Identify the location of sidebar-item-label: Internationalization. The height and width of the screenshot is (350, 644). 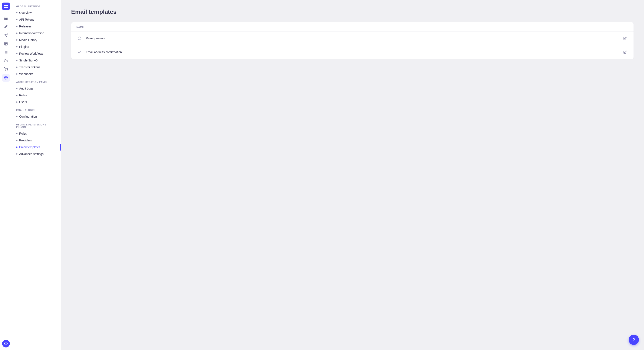
(32, 33).